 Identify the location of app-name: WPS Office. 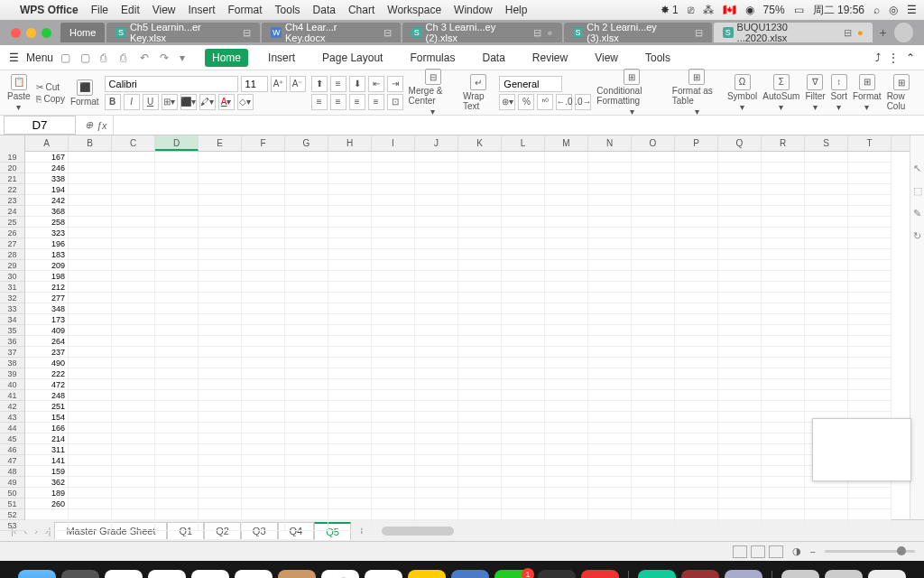
(49, 10).